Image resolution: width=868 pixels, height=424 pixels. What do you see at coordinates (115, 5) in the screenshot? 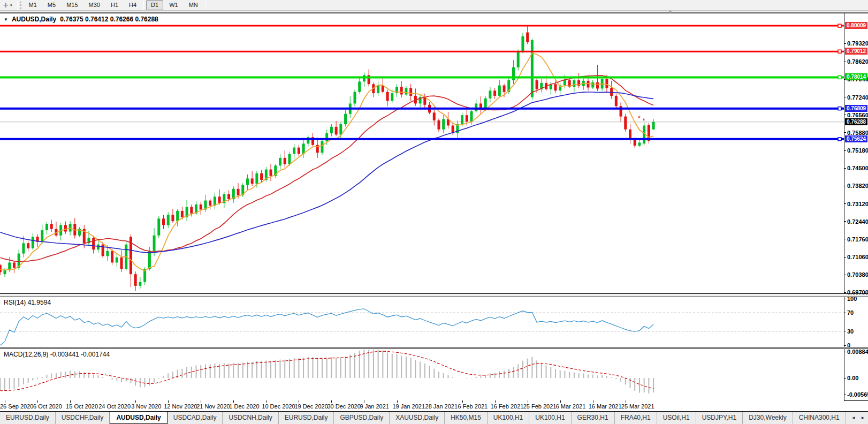
I see `timeframe-button-h1: H1` at bounding box center [115, 5].